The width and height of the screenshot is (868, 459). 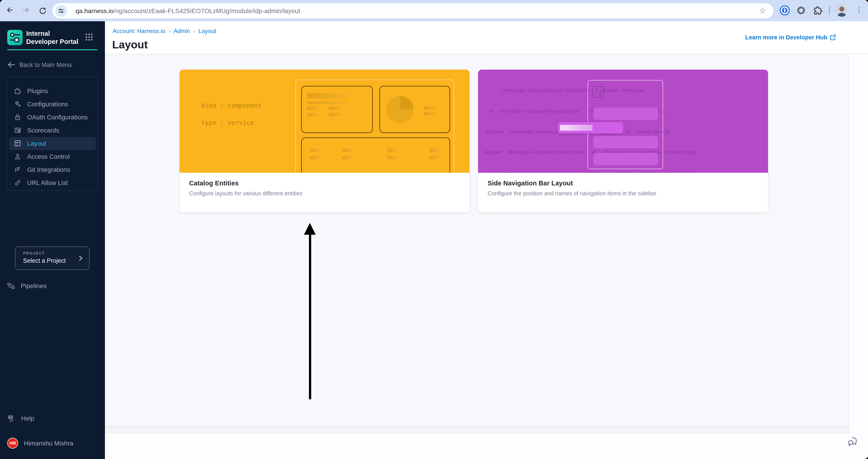 What do you see at coordinates (89, 37) in the screenshot?
I see `app-grid-icon` at bounding box center [89, 37].